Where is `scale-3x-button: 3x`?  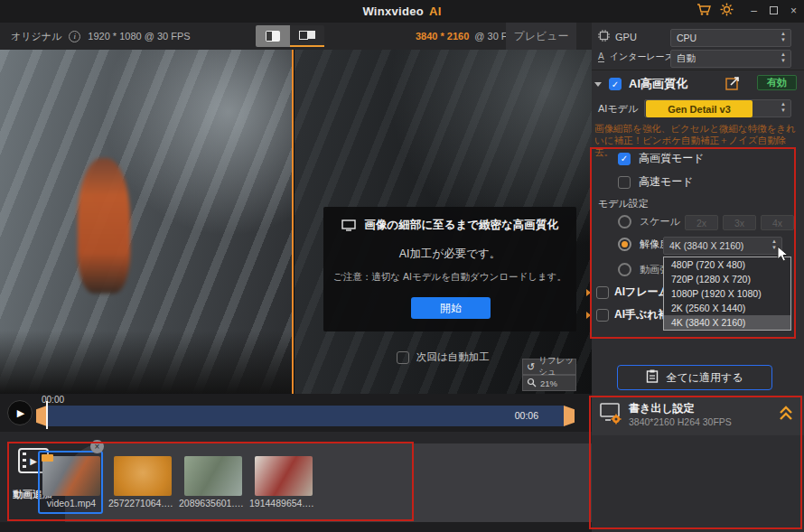
scale-3x-button: 3x is located at coordinates (739, 222).